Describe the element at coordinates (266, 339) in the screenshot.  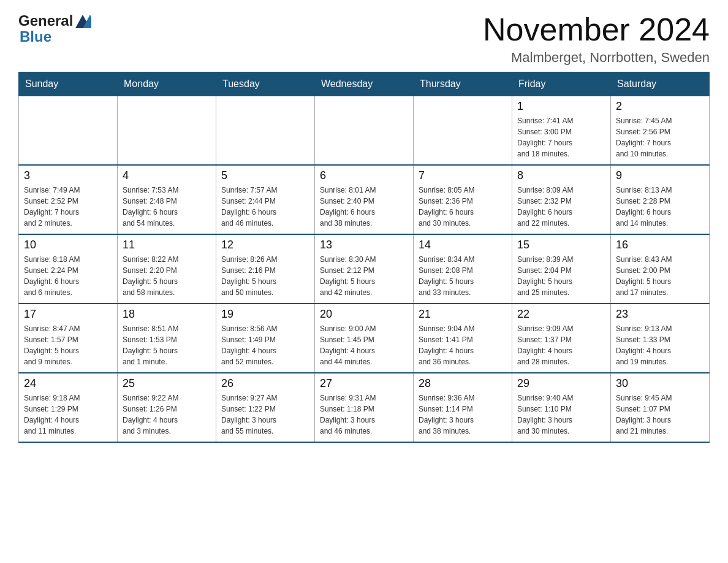
I see `calendar-cell: 19Sunrise: 8:56 AM Sunset: 1:49 PM Dayli…` at that location.